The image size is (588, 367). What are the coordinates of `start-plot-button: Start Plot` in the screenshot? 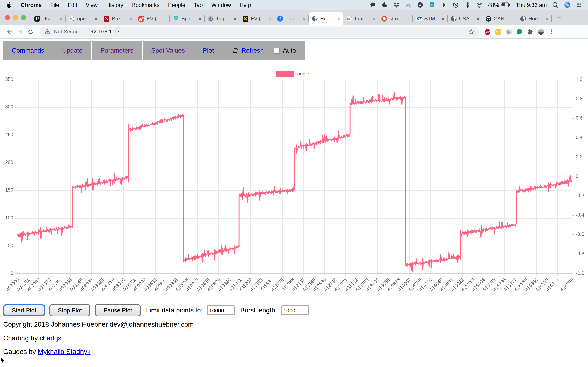 It's located at (24, 310).